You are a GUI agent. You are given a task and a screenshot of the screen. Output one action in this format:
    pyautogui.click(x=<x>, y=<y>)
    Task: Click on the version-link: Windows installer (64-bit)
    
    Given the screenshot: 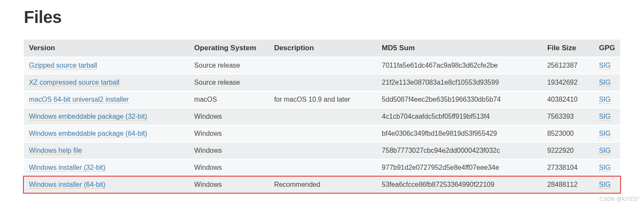 What is the action you would take?
    pyautogui.click(x=67, y=185)
    